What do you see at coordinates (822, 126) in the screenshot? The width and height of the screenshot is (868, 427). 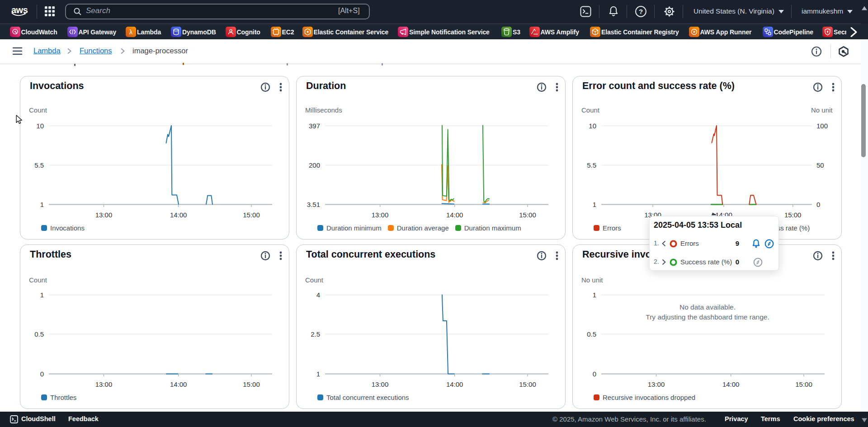 I see `svg-text: 100` at bounding box center [822, 126].